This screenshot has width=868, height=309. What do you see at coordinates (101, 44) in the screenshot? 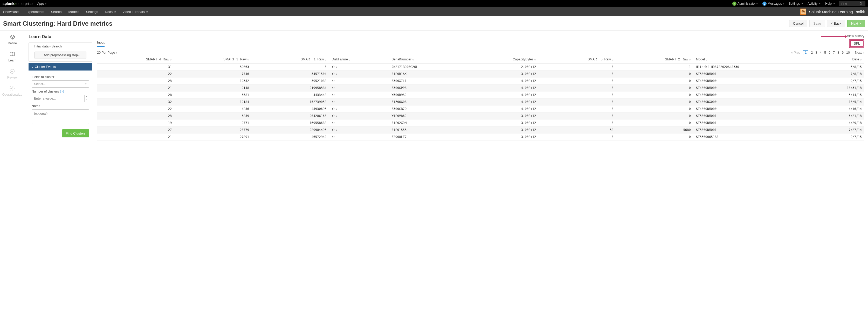
I see `tab-input: Input` at bounding box center [101, 44].